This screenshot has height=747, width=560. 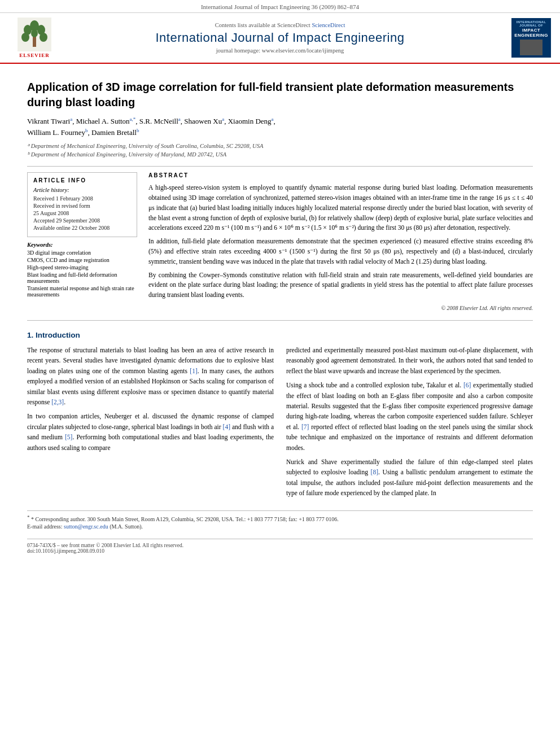 What do you see at coordinates (280, 127) in the screenshot?
I see `authors-line: Vikrant Tiwaria, Michael A. Suttona,*, S…` at bounding box center [280, 127].